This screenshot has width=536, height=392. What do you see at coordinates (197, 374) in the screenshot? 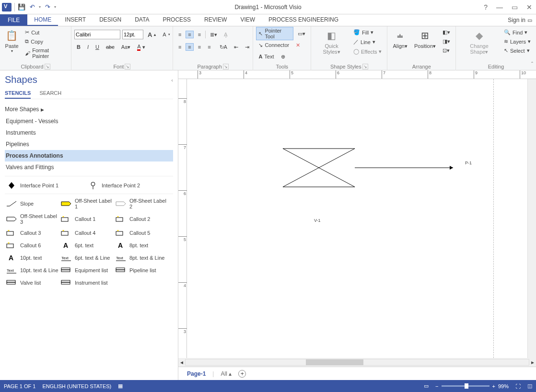
I see `page-1-tab: Page-1` at bounding box center [197, 374].